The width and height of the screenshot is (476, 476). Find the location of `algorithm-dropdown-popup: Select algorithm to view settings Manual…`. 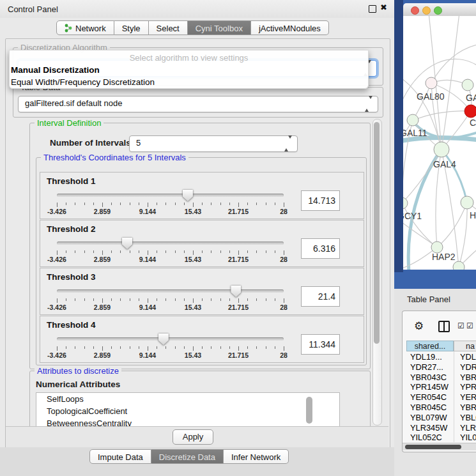

algorithm-dropdown-popup: Select algorithm to view settings Manual… is located at coordinates (189, 69).